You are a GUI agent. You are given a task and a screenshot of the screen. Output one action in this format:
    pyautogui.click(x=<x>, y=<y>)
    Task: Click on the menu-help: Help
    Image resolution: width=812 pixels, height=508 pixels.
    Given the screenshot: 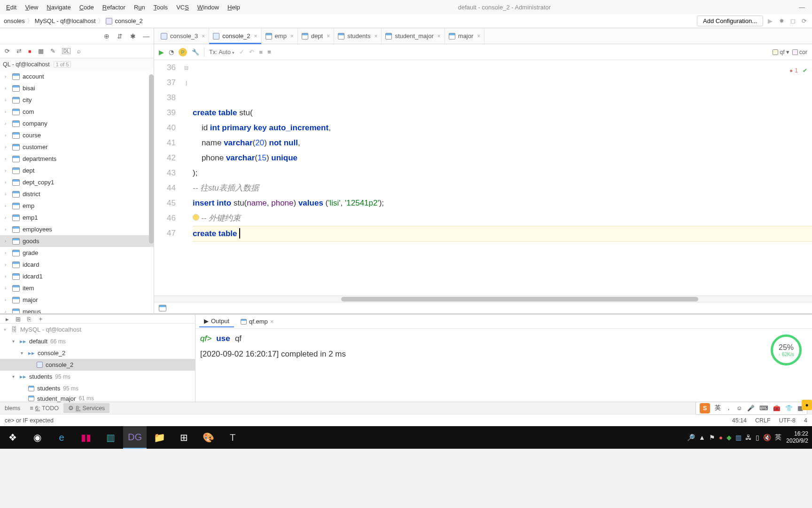 What is the action you would take?
    pyautogui.click(x=234, y=8)
    